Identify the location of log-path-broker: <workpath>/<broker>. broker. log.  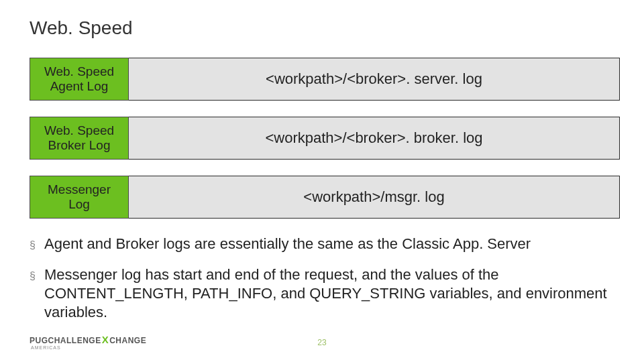
(374, 138).